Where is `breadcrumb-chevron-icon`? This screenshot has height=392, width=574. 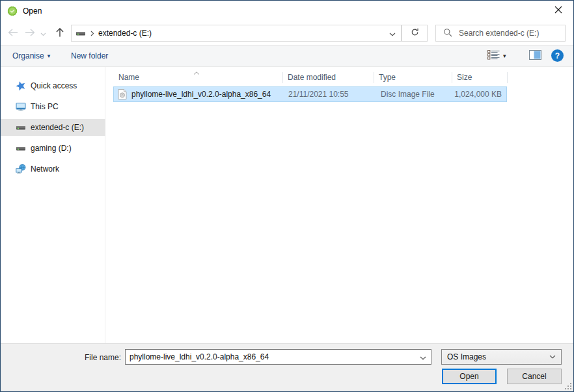
breadcrumb-chevron-icon is located at coordinates (92, 34).